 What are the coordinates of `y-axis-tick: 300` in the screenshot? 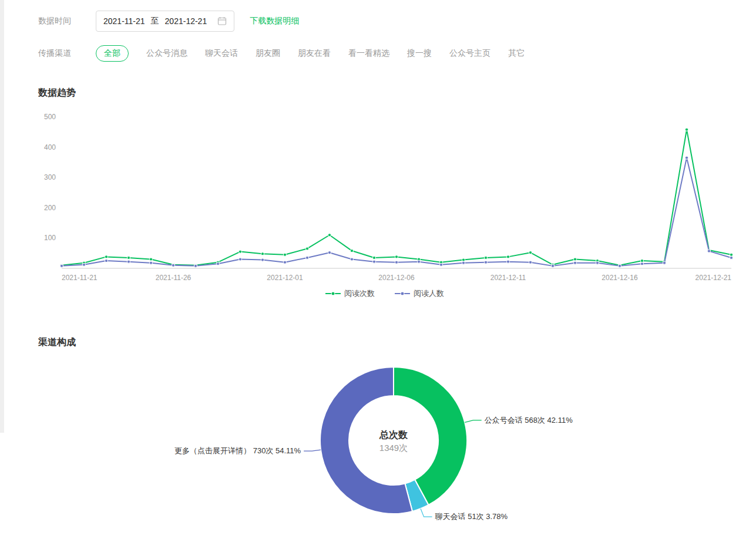 It's located at (50, 177).